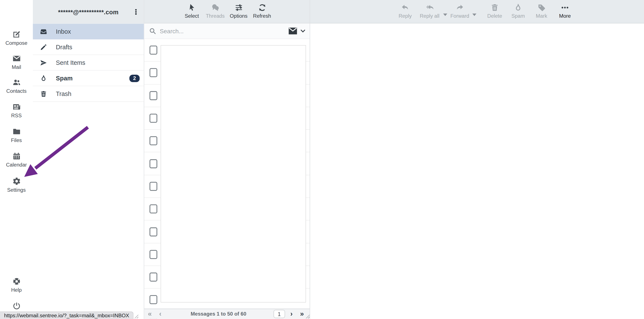 The height and width of the screenshot is (319, 644). What do you see at coordinates (215, 7) in the screenshot?
I see `threads-icon` at bounding box center [215, 7].